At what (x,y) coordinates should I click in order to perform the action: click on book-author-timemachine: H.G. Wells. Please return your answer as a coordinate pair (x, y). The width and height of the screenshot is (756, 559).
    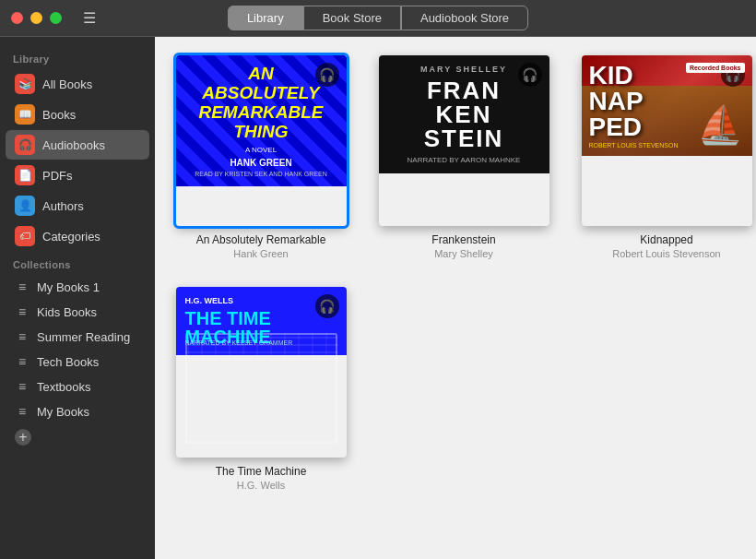
    Looking at the image, I should click on (261, 485).